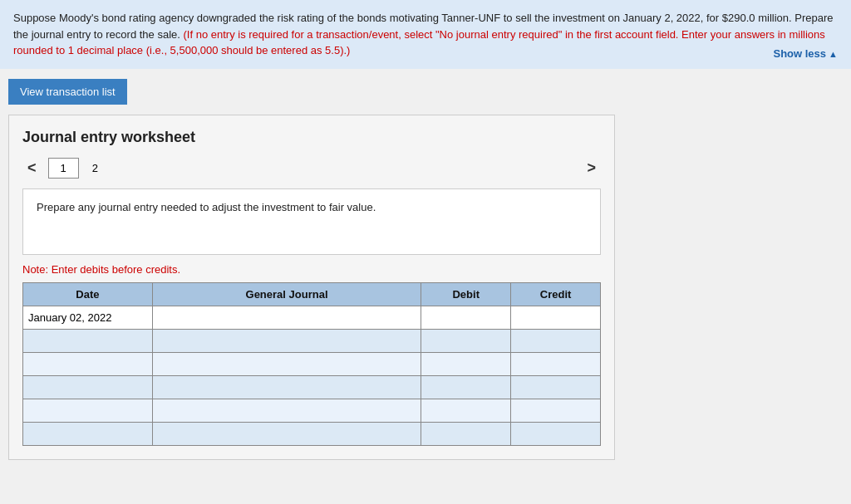 The width and height of the screenshot is (851, 504). I want to click on note-text: Note: Enter debits before credits., so click(312, 269).